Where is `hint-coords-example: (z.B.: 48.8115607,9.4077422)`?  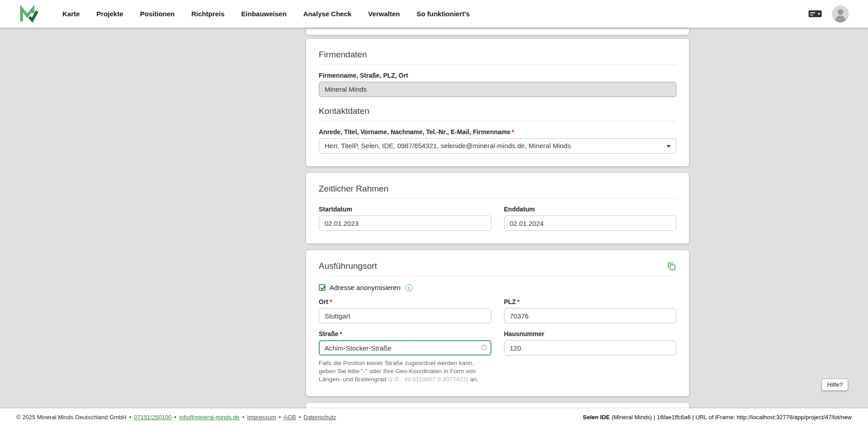 hint-coords-example: (z.B.: 48.8115607,9.4077422) is located at coordinates (428, 379).